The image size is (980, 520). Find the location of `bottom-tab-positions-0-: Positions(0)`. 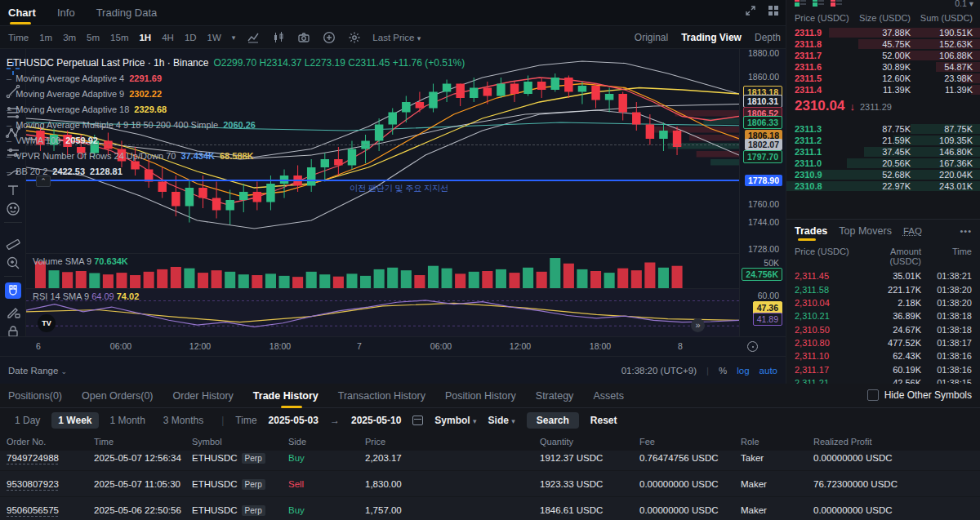

bottom-tab-positions-0-: Positions(0) is located at coordinates (35, 396).